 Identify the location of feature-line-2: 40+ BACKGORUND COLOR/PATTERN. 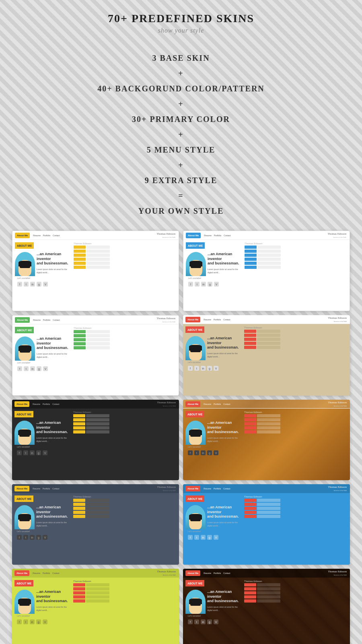
(181, 89).